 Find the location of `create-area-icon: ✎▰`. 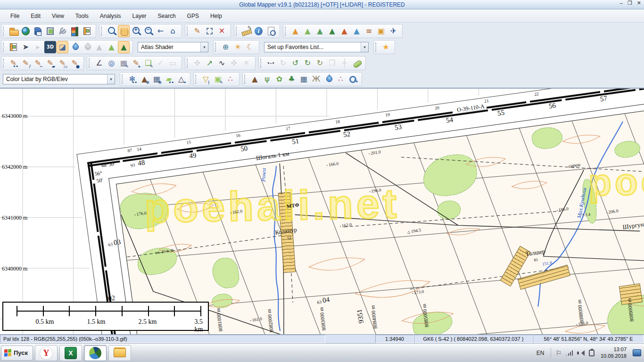

create-area-icon: ✎▰ is located at coordinates (50, 63).